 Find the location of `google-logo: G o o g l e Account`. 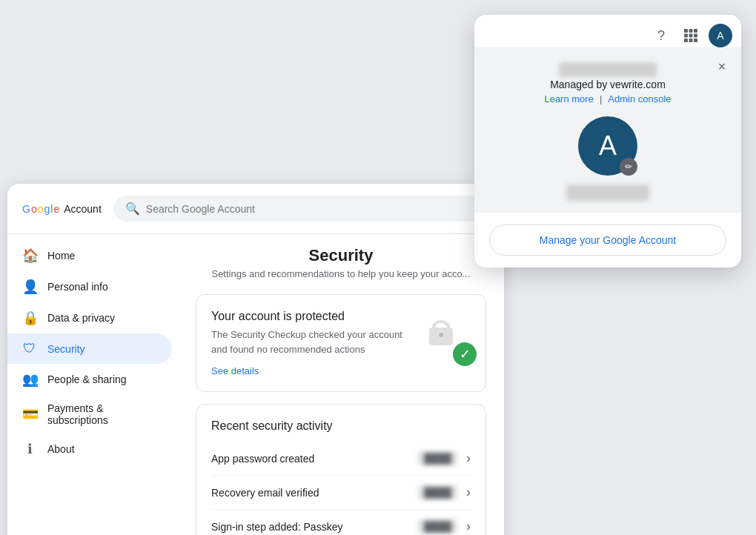

google-logo: G o o g l e Account is located at coordinates (62, 209).